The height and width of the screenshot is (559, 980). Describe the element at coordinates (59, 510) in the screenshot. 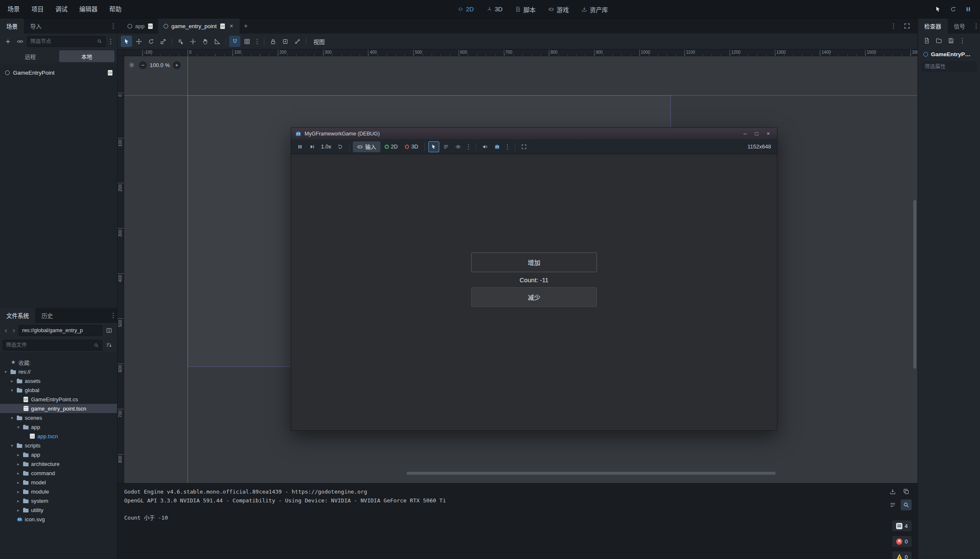

I see `file-tree-row: utility` at that location.